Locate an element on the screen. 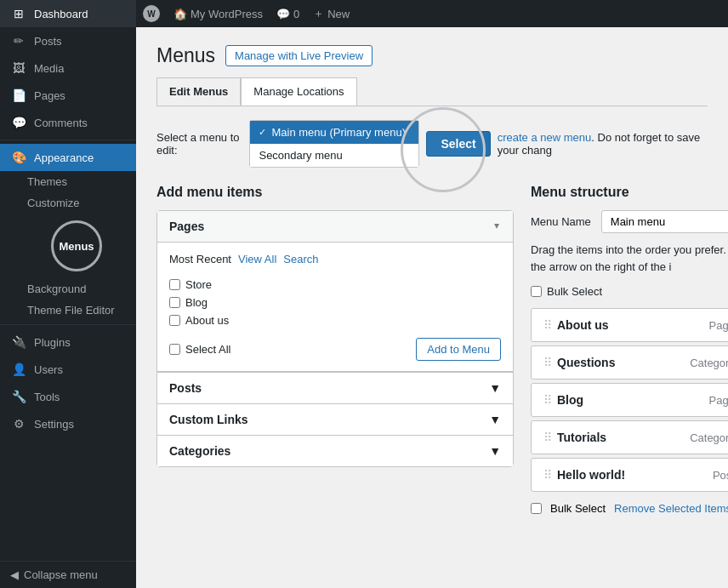  pages-accordion-header: Pages ▲ is located at coordinates (335, 226).